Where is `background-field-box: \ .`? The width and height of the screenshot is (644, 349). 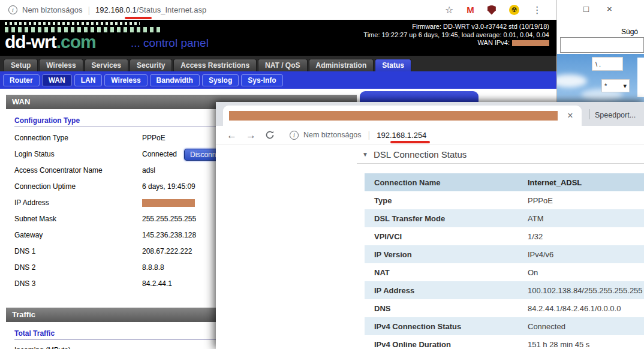
background-field-box: \ . is located at coordinates (607, 64).